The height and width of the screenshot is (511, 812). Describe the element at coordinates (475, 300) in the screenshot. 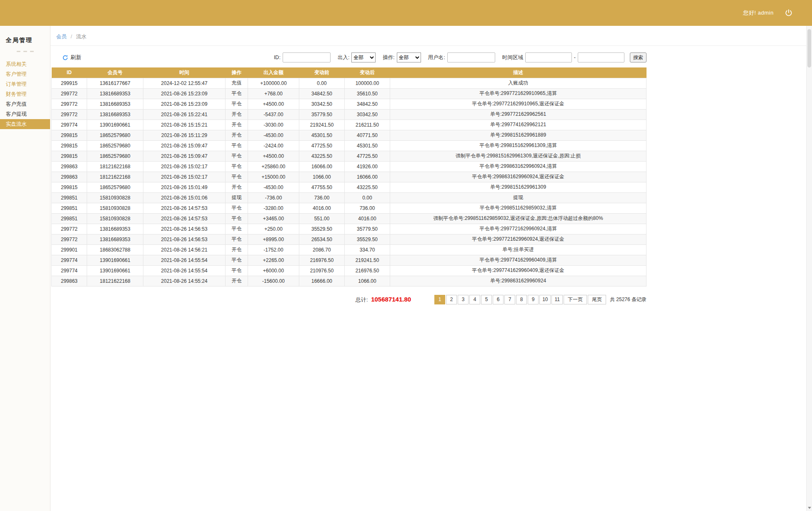

I see `page-button-4: 4` at that location.